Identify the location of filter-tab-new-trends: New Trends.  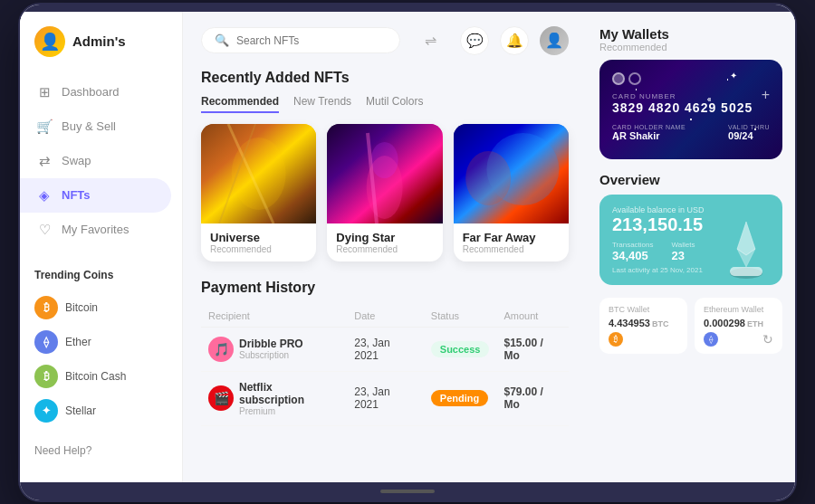
(322, 104).